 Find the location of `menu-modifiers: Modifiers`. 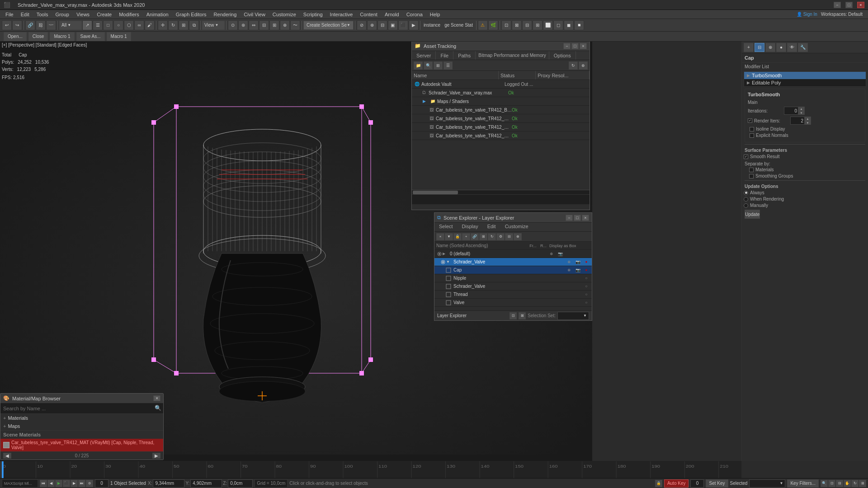

menu-modifiers: Modifiers is located at coordinates (129, 14).